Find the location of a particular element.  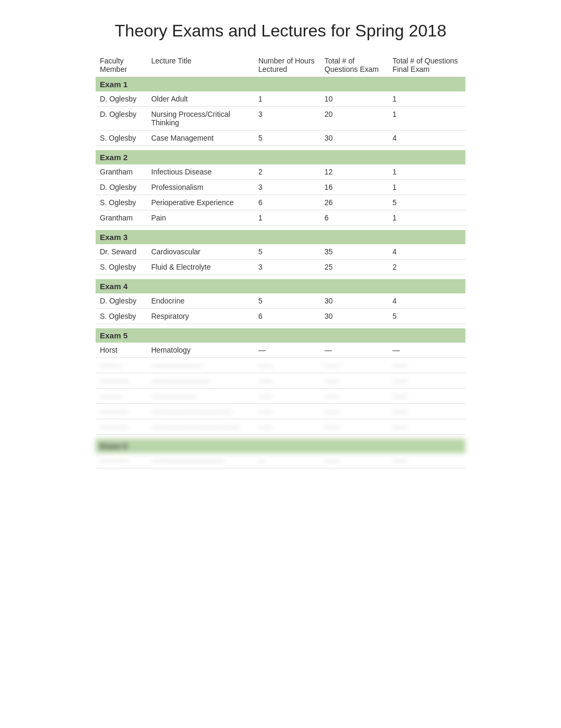

page-title: Theory Exams and Lectures for Spring 201… is located at coordinates (280, 31).